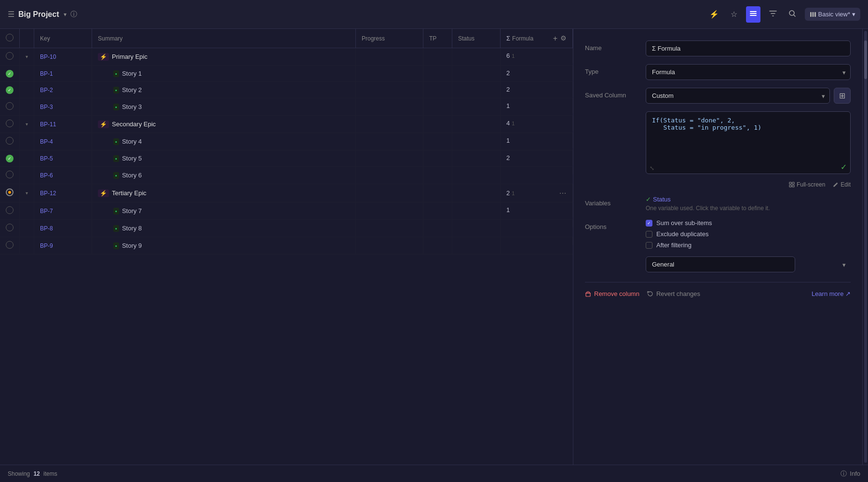 The height and width of the screenshot is (482, 868). What do you see at coordinates (734, 14) in the screenshot?
I see `star-icon: ☆` at bounding box center [734, 14].